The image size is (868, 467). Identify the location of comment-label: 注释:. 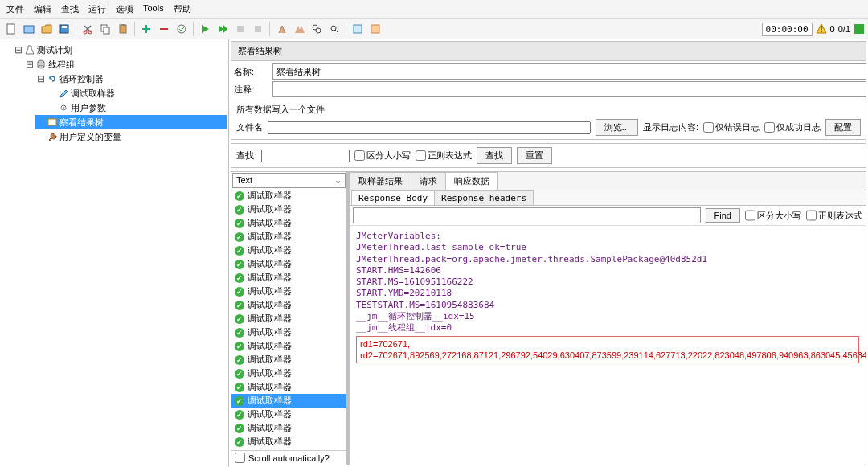
(252, 90).